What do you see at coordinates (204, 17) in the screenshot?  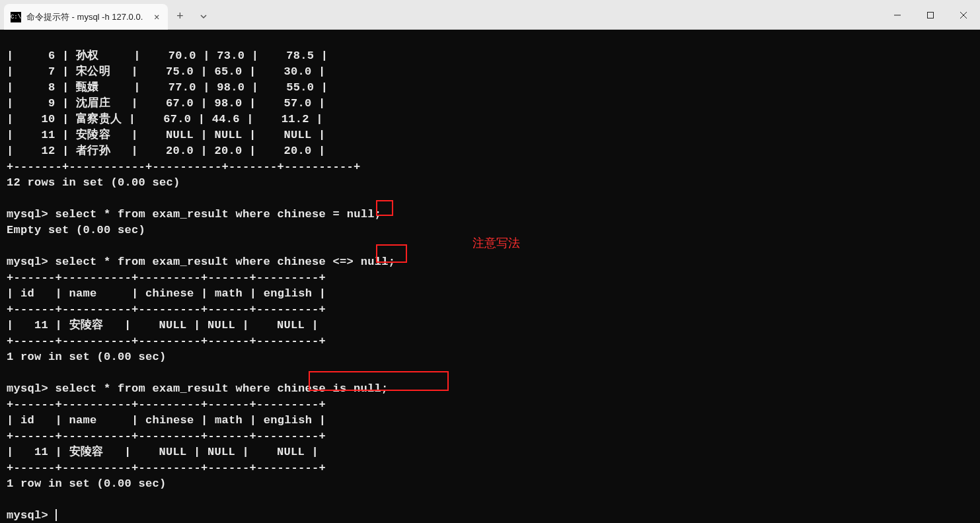 I see `tab-dropdown-icon` at bounding box center [204, 17].